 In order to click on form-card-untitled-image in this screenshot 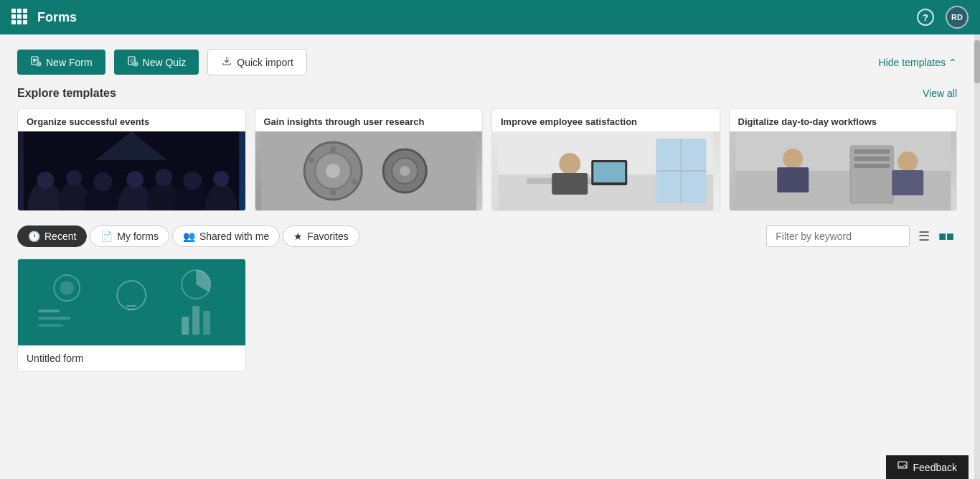, I will do `click(132, 302)`.